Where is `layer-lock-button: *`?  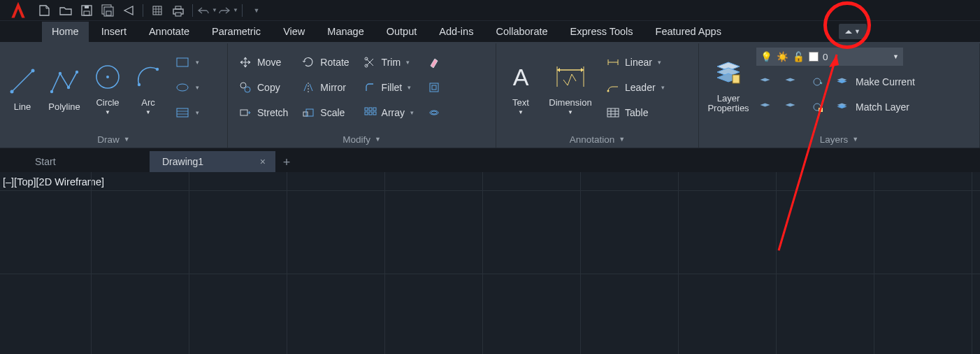
layer-lock-button: * is located at coordinates (817, 82).